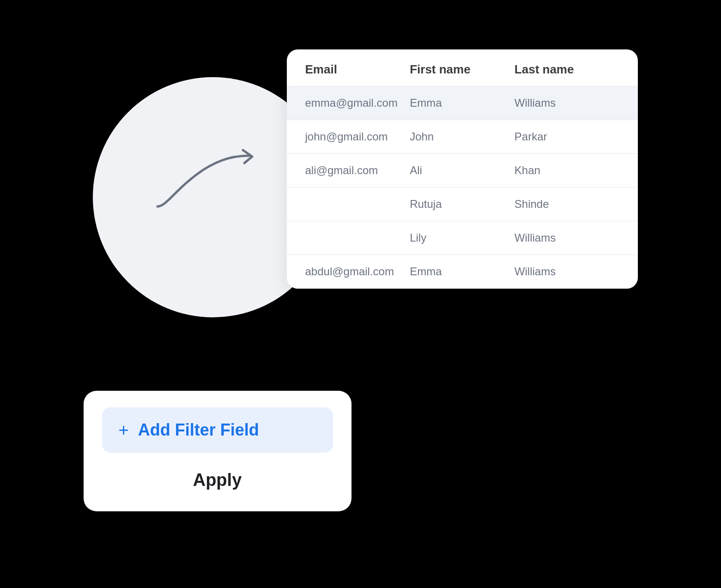  Describe the element at coordinates (567, 170) in the screenshot. I see `cell-last-name: Khan` at that location.